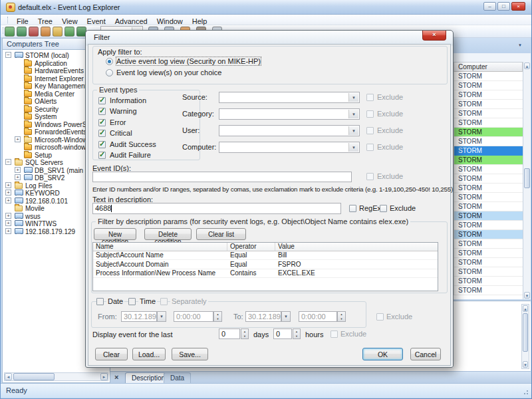 The image size is (532, 399). Describe the element at coordinates (102, 156) in the screenshot. I see `event-type-checkbox-audit-failure` at that location.